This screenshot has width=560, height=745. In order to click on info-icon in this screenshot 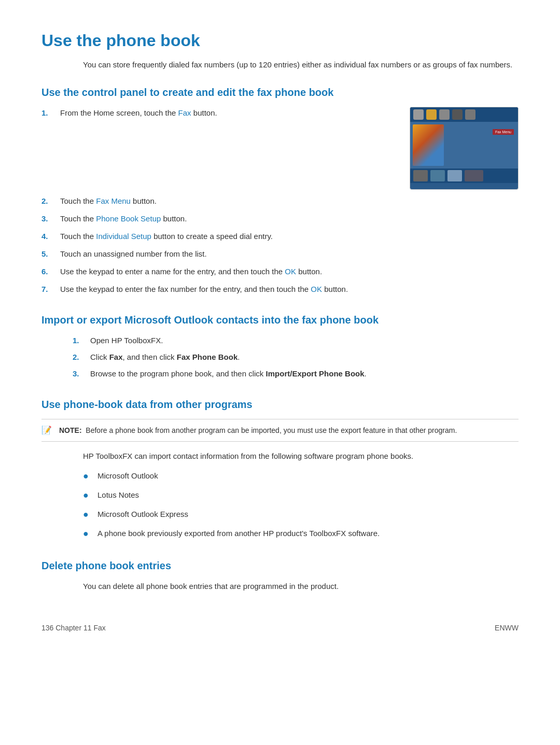, I will do `click(457, 115)`.